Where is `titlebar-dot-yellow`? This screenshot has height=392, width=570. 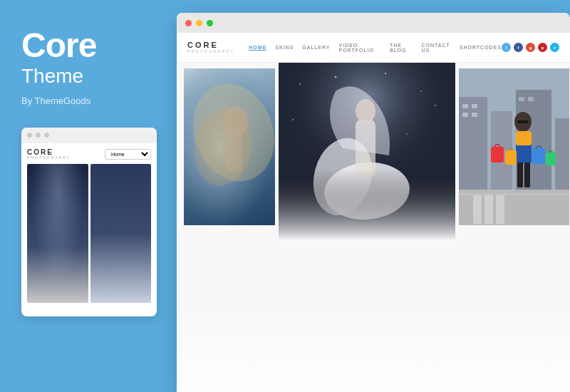
titlebar-dot-yellow is located at coordinates (200, 23).